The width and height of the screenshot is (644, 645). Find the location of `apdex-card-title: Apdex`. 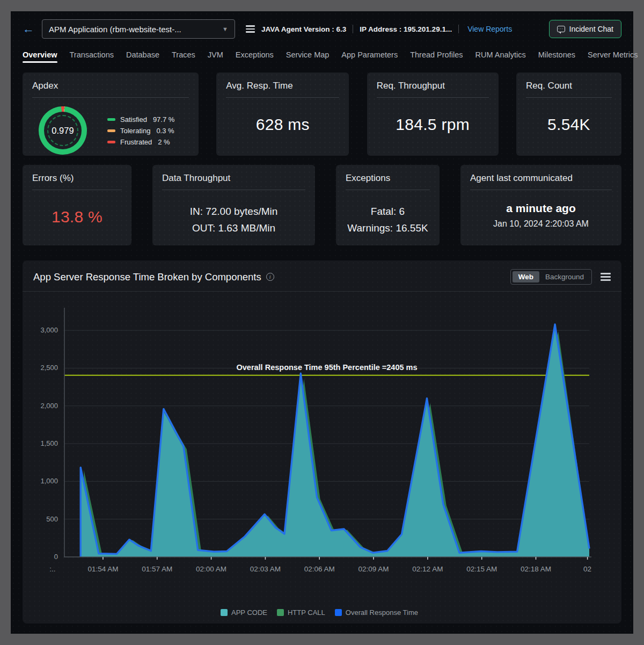

apdex-card-title: Apdex is located at coordinates (111, 86).